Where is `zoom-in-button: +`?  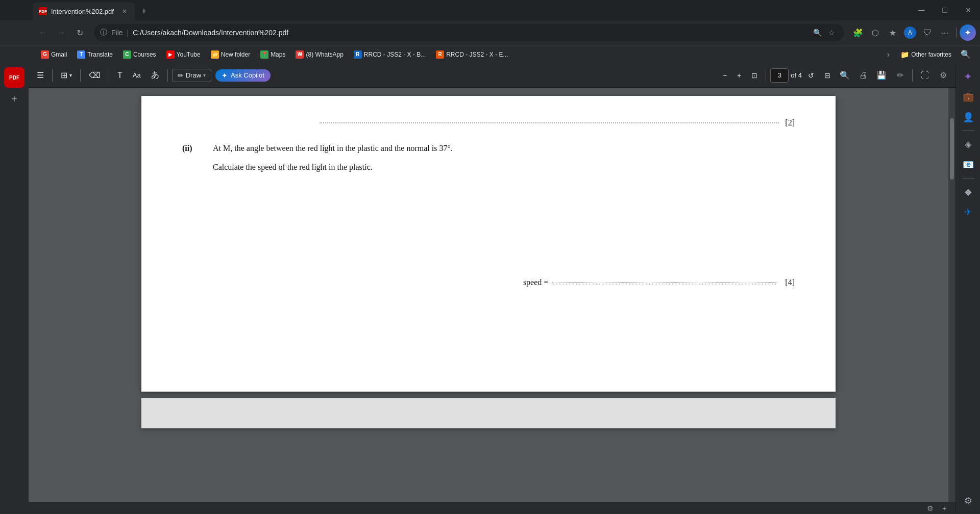 zoom-in-button: + is located at coordinates (739, 75).